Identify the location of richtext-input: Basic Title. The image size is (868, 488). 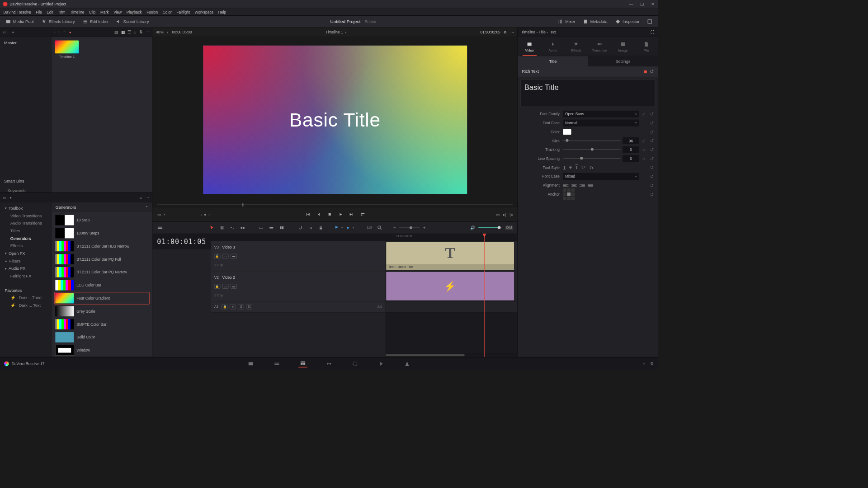
(588, 93).